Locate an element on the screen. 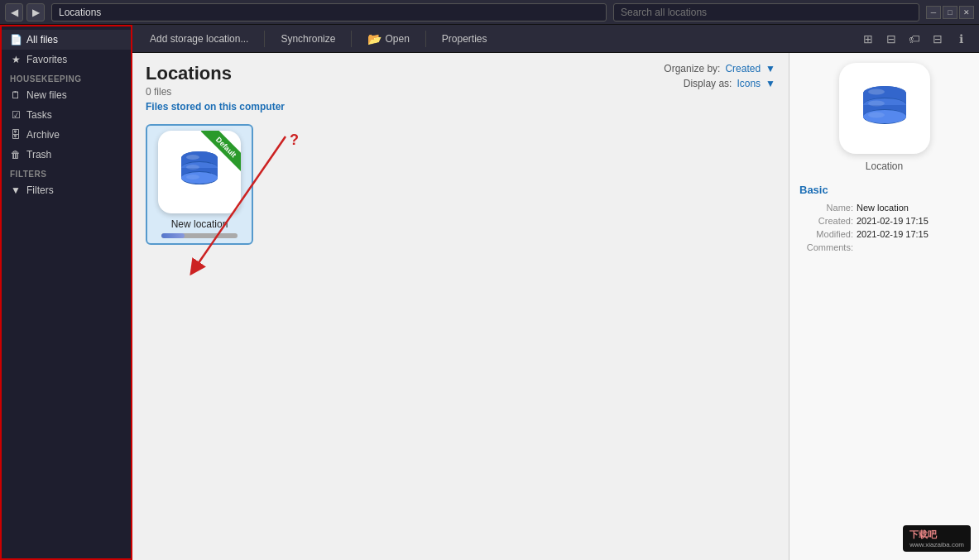 The image size is (979, 560). display-row: Display as: Icons ▼ is located at coordinates (730, 84).